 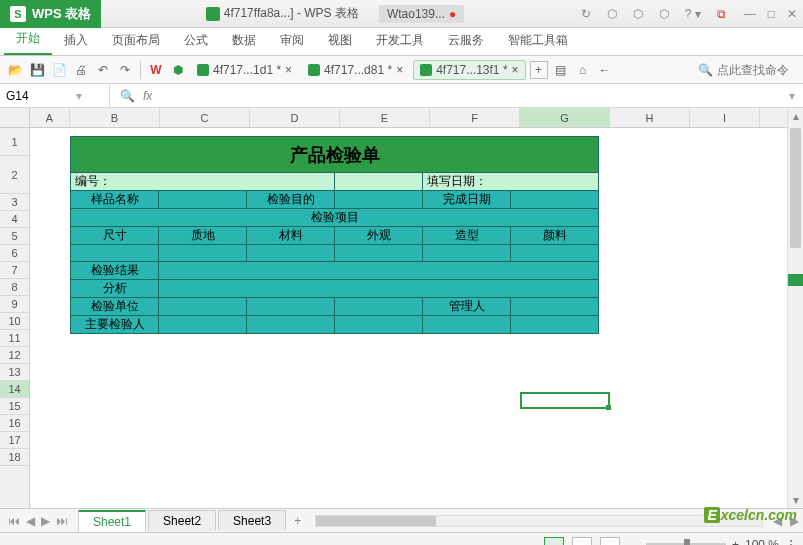 I want to click on tab-start: 开始, so click(x=28, y=40).